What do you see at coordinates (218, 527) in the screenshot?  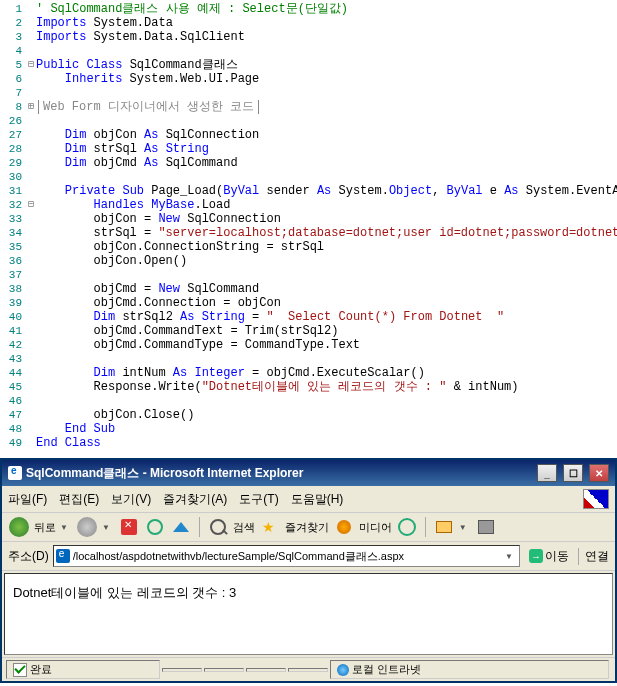 I see `search-icon` at bounding box center [218, 527].